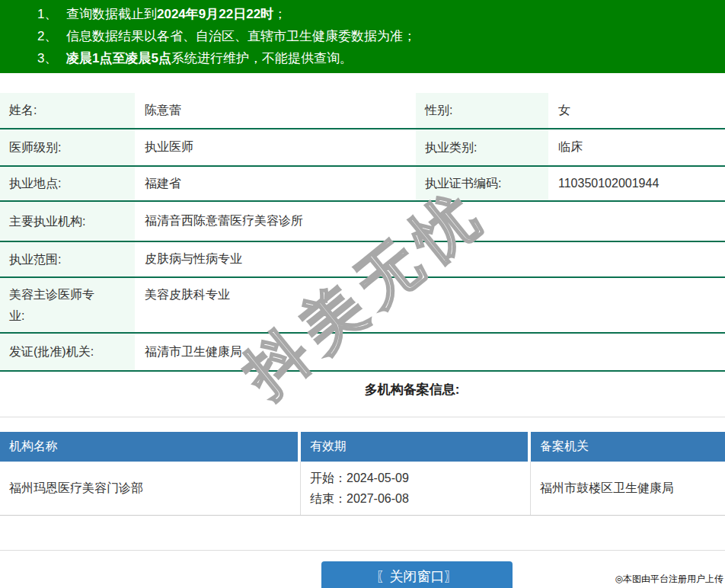  What do you see at coordinates (215, 14) in the screenshot?
I see `notice-text-bold: 2024年9月22日22时` at bounding box center [215, 14].